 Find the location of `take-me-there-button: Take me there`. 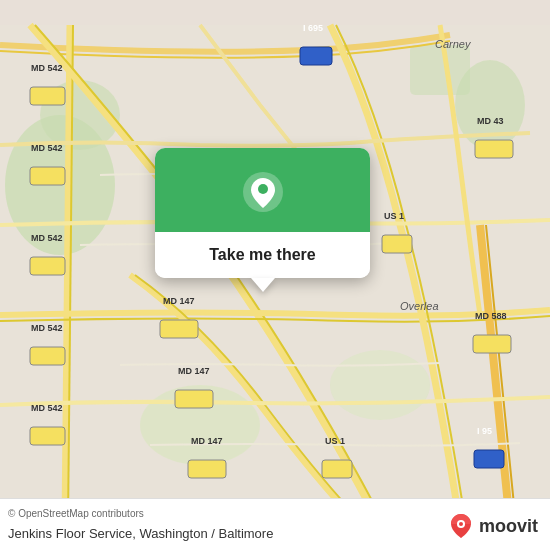

take-me-there-button: Take me there is located at coordinates (262, 255).